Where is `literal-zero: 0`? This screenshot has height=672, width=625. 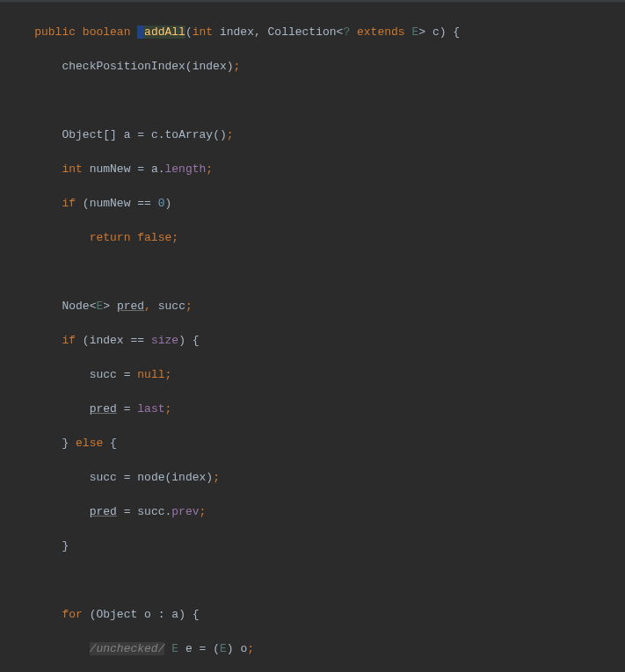
literal-zero: 0 is located at coordinates (162, 204).